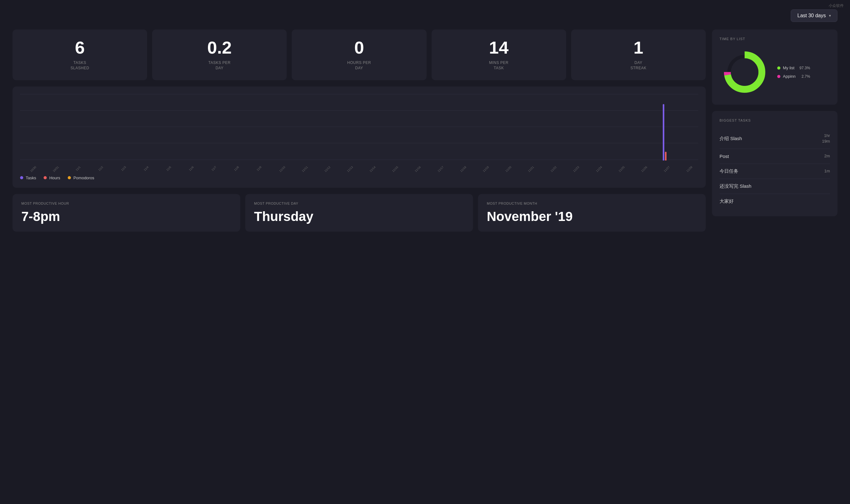  What do you see at coordinates (814, 16) in the screenshot?
I see `date-range-dropdown: Last 30 days ▾` at bounding box center [814, 16].